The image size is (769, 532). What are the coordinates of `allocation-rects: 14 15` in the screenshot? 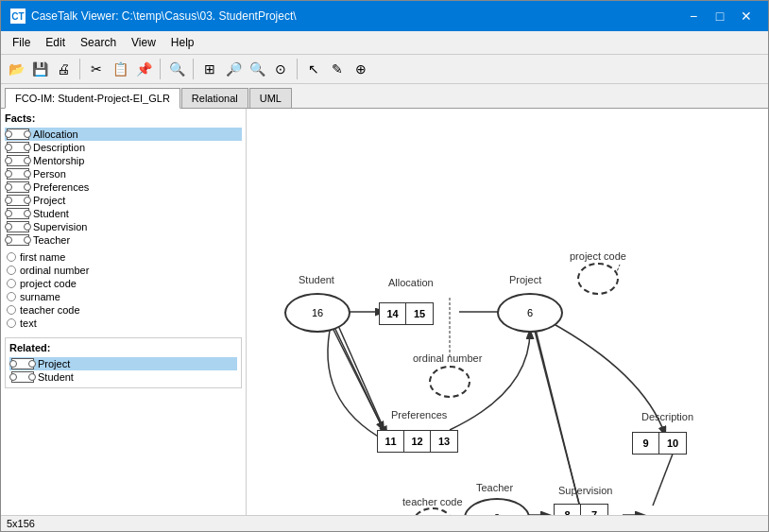 It's located at (406, 314).